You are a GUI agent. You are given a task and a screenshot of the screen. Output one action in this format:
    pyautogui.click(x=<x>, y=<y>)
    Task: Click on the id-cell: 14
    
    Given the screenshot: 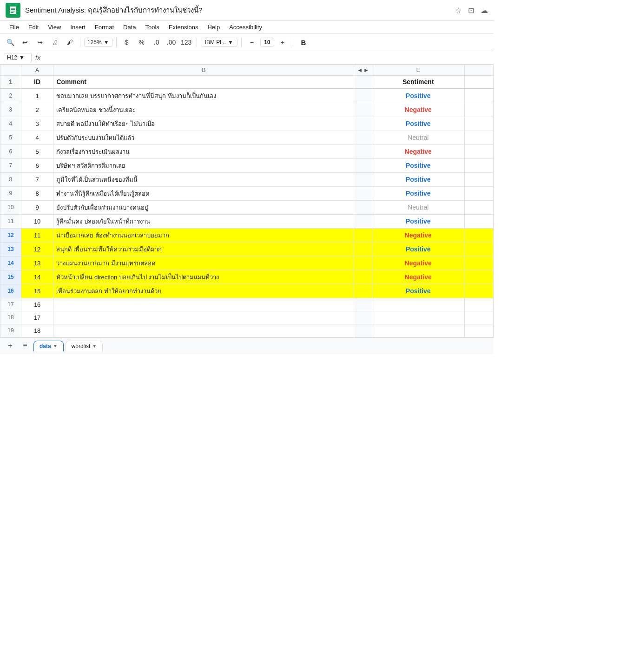 What is the action you would take?
    pyautogui.click(x=37, y=277)
    